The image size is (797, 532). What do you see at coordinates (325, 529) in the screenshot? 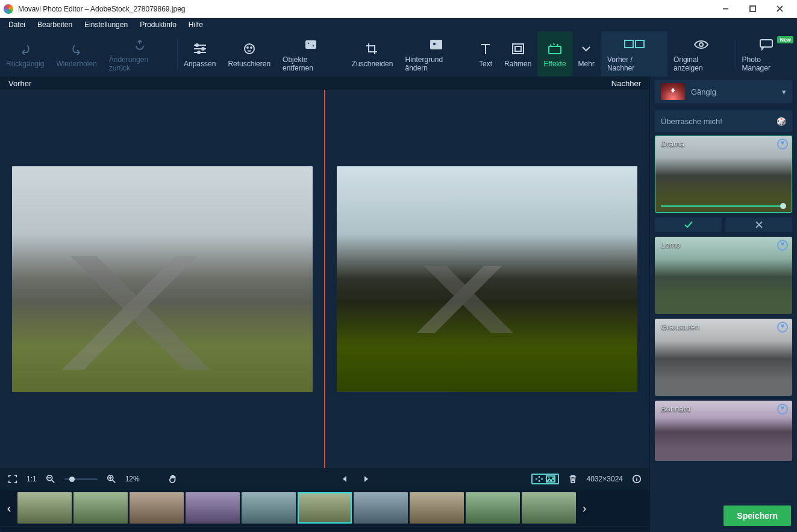
I see `horizontal-scrollbar` at bounding box center [325, 529].